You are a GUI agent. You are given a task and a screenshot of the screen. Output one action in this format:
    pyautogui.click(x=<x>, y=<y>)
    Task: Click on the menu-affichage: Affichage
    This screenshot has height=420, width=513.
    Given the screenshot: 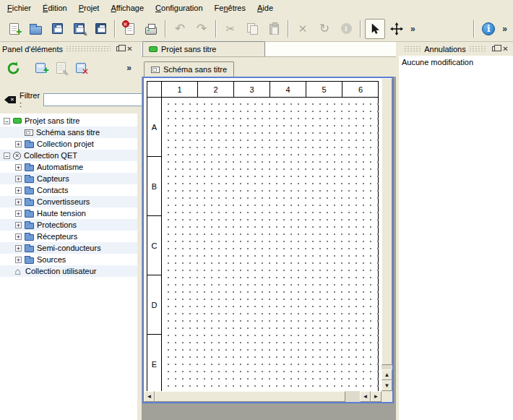 What is the action you would take?
    pyautogui.click(x=127, y=8)
    